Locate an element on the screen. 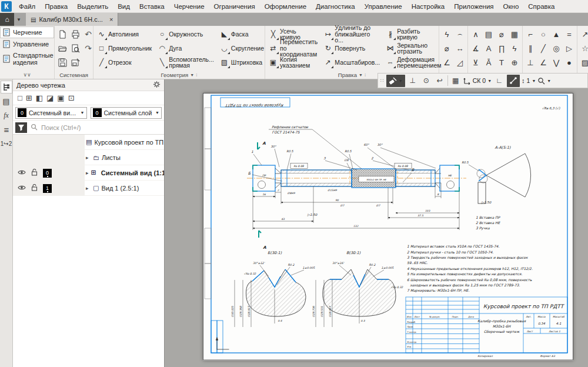 The width and height of the screenshot is (588, 367). tree-row: ▤Курсовой проект по ТП Р is located at coordinates (88, 142).